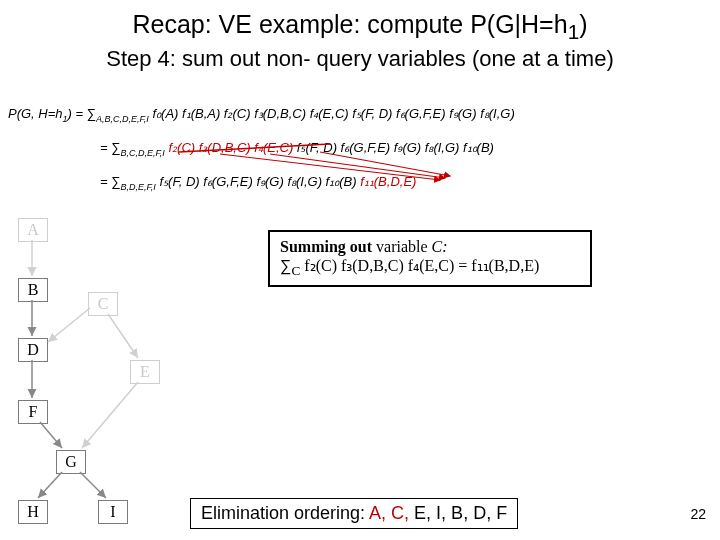 The image size is (720, 540). I want to click on graph-node-g: G, so click(71, 462).